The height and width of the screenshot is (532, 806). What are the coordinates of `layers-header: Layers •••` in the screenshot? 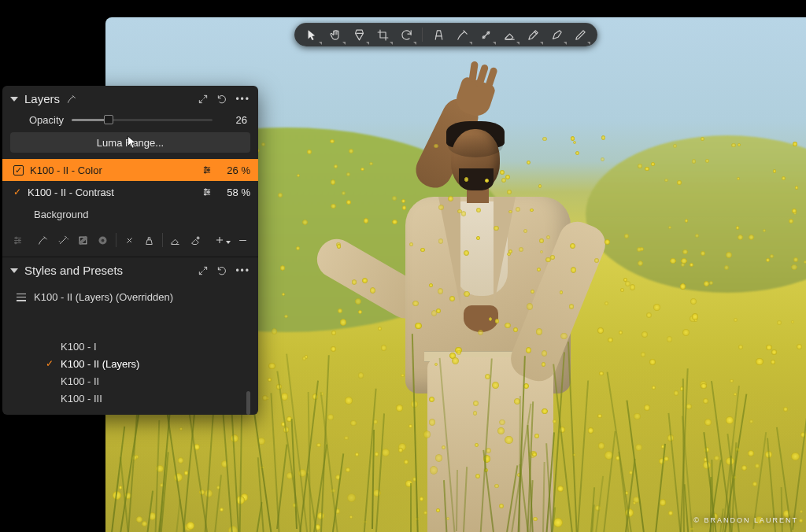 It's located at (131, 99).